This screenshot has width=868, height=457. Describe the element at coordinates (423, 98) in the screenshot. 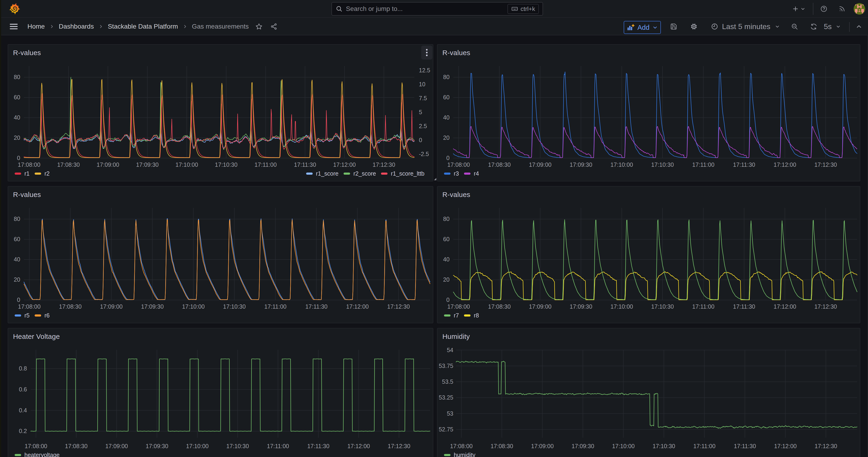

I see `svg-text: 7.5` at that location.